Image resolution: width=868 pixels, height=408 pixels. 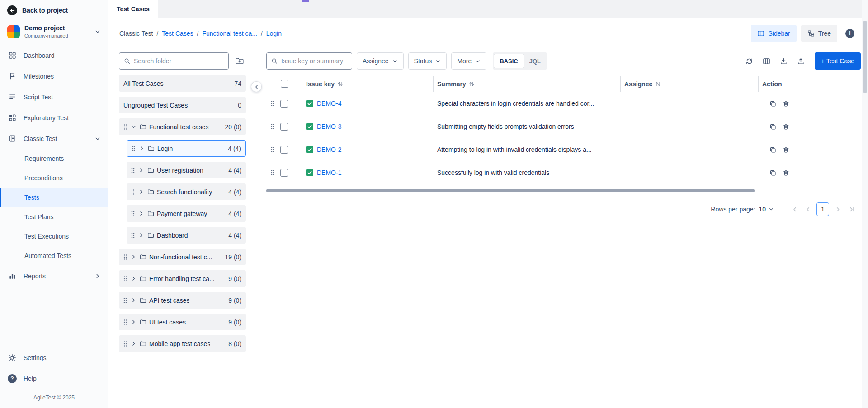 I want to click on select-all-checkbox, so click(x=285, y=84).